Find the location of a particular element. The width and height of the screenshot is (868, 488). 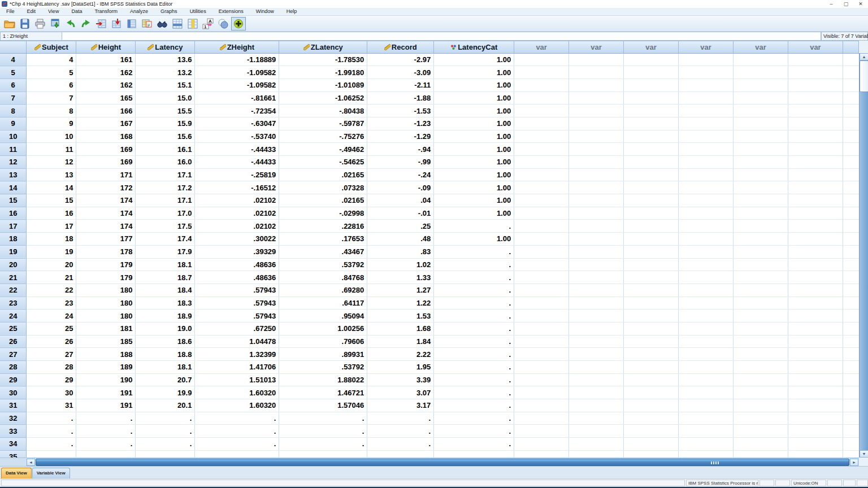

data-cell: 3.17 is located at coordinates (401, 406).